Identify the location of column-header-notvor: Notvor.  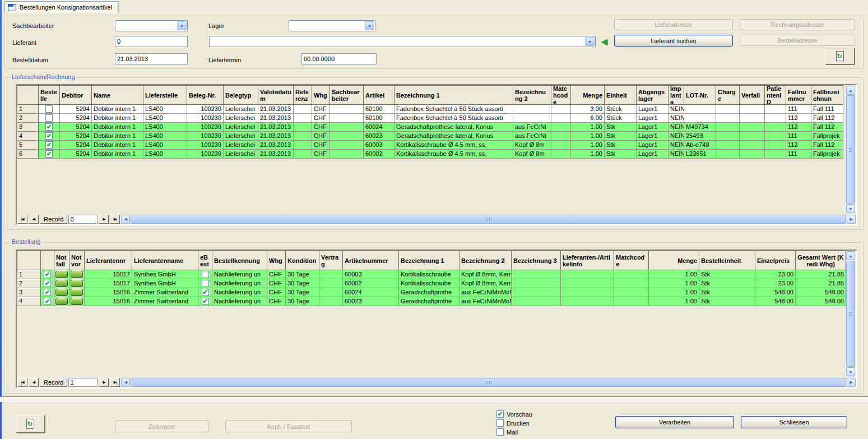
(77, 261).